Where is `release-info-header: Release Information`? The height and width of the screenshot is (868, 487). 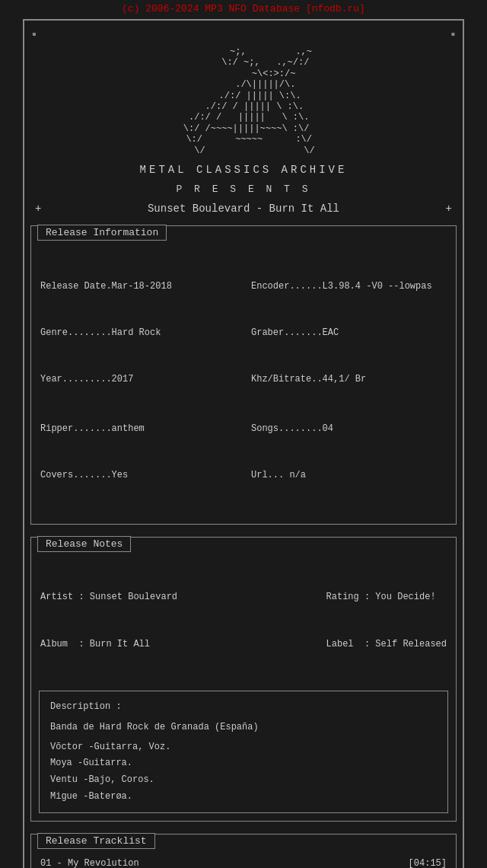 release-info-header: Release Information is located at coordinates (102, 233).